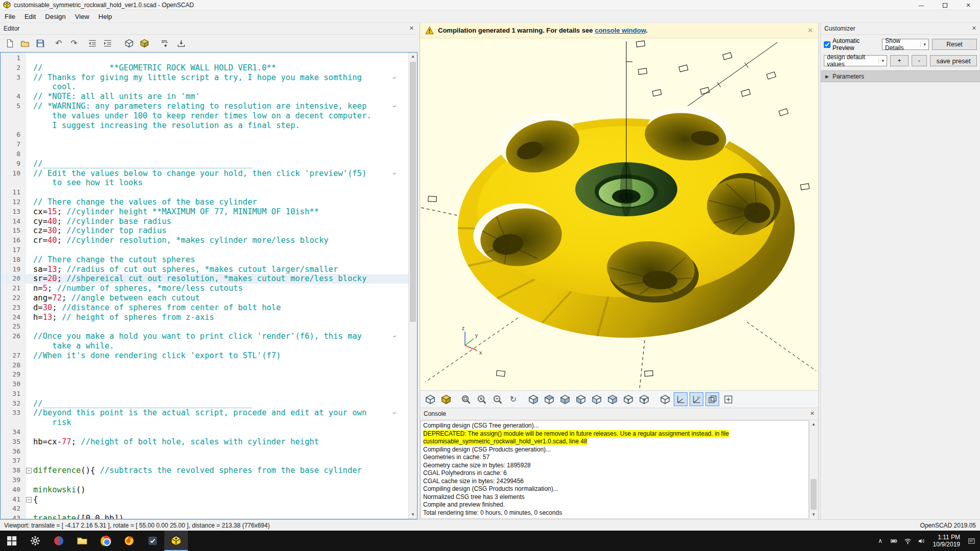 This screenshot has height=551, width=980. Describe the element at coordinates (533, 399) in the screenshot. I see `view-right-button` at that location.